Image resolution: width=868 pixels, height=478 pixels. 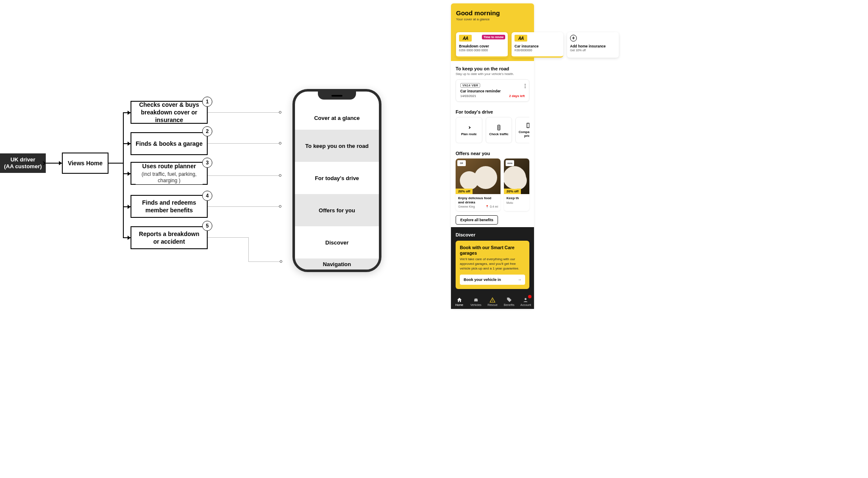 What do you see at coordinates (517, 185) in the screenshot?
I see `offer-card-2: moto 20% off Keep th Moto` at bounding box center [517, 185].